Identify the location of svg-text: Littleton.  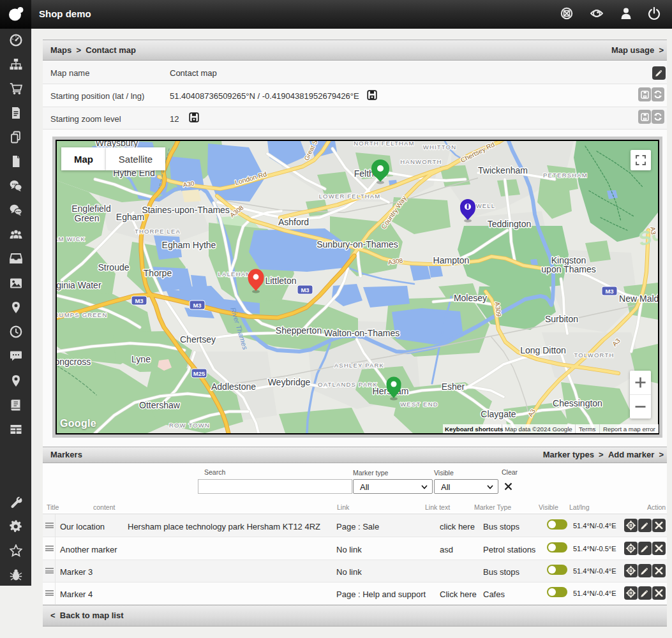
(281, 281).